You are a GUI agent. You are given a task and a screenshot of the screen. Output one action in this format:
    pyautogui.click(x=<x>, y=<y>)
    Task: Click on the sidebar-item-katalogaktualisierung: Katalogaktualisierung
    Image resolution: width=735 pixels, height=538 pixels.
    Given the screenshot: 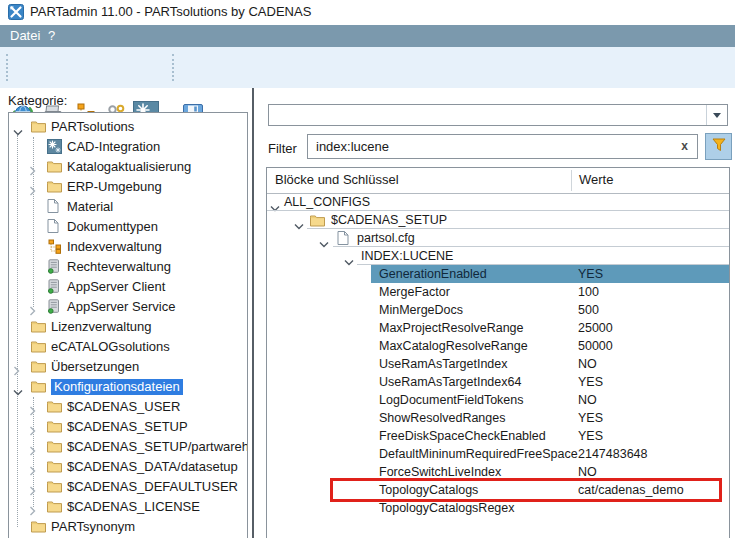 What is the action you would take?
    pyautogui.click(x=128, y=167)
    